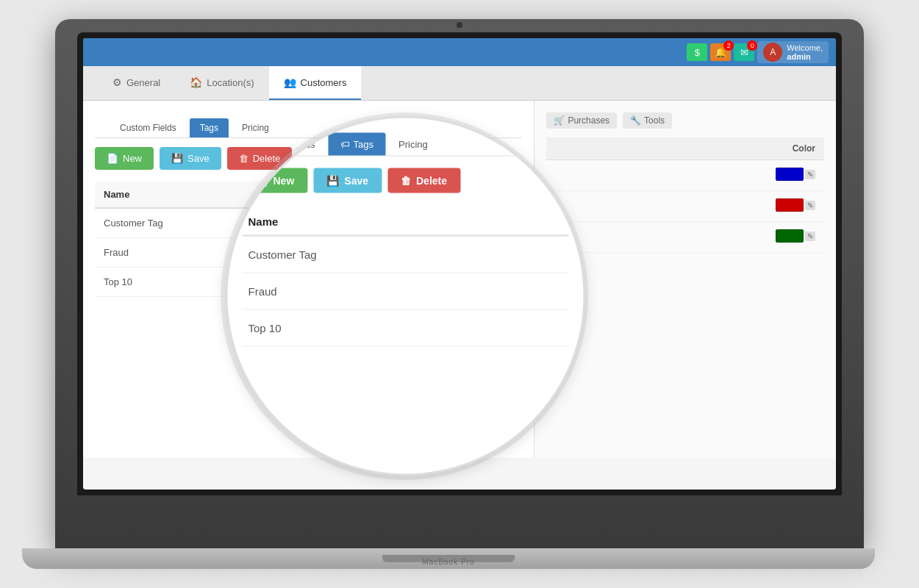  What do you see at coordinates (149, 128) in the screenshot?
I see `sub-tab-custom-fields: Custom Fields` at bounding box center [149, 128].